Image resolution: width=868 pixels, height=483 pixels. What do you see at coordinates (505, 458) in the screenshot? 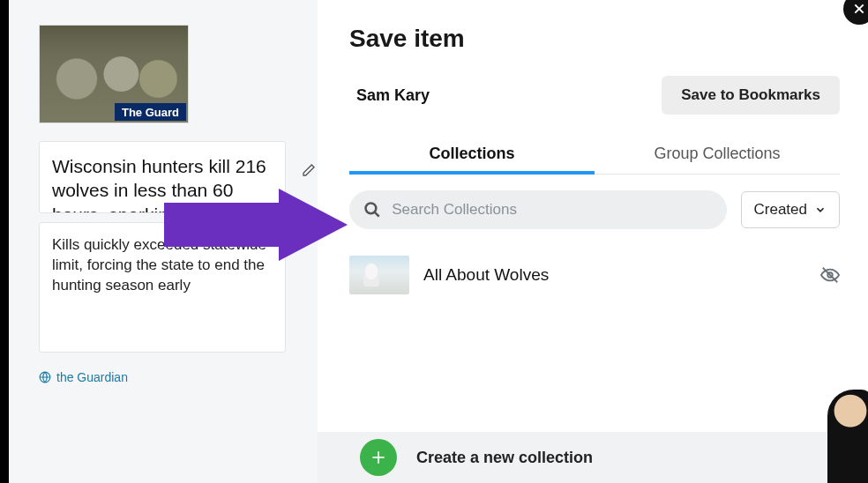
I see `create-collection-label: Create a new collection` at bounding box center [505, 458].